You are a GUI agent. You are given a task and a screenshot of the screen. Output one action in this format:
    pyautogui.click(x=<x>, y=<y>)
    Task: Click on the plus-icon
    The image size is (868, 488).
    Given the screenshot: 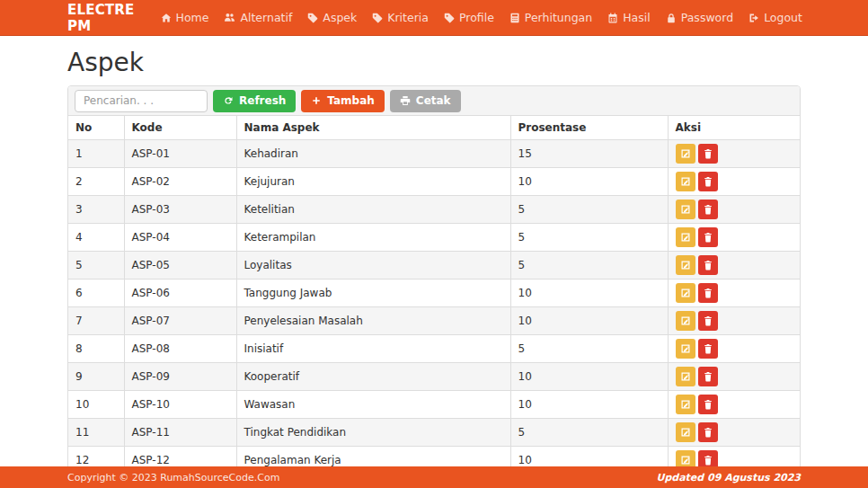 What is the action you would take?
    pyautogui.click(x=316, y=101)
    